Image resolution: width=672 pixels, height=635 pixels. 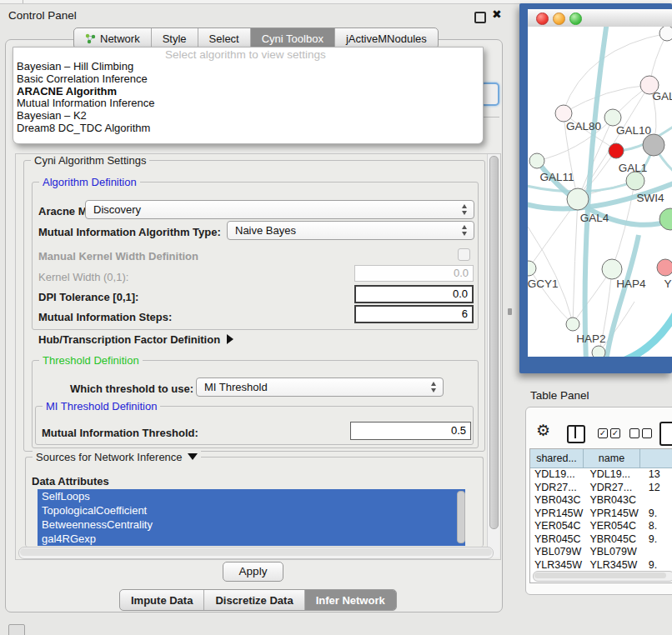 I want to click on minimized-panel-grip, so click(x=17, y=630).